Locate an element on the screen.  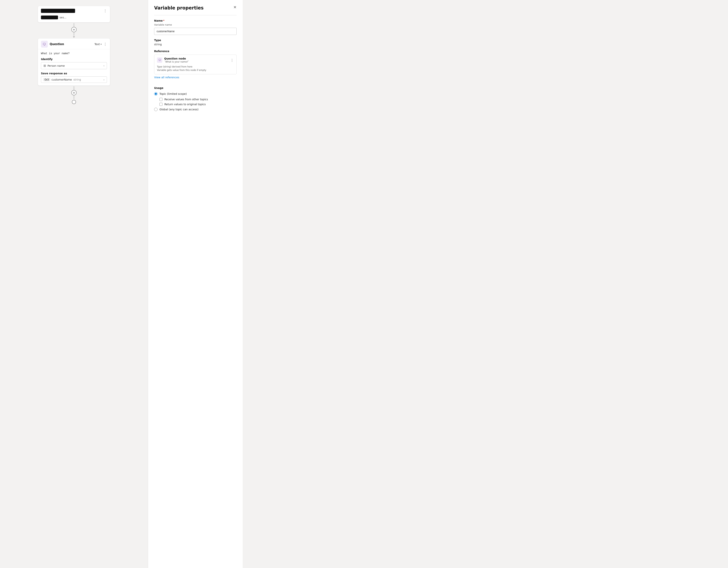
save-response-label: Save response as is located at coordinates (74, 73).